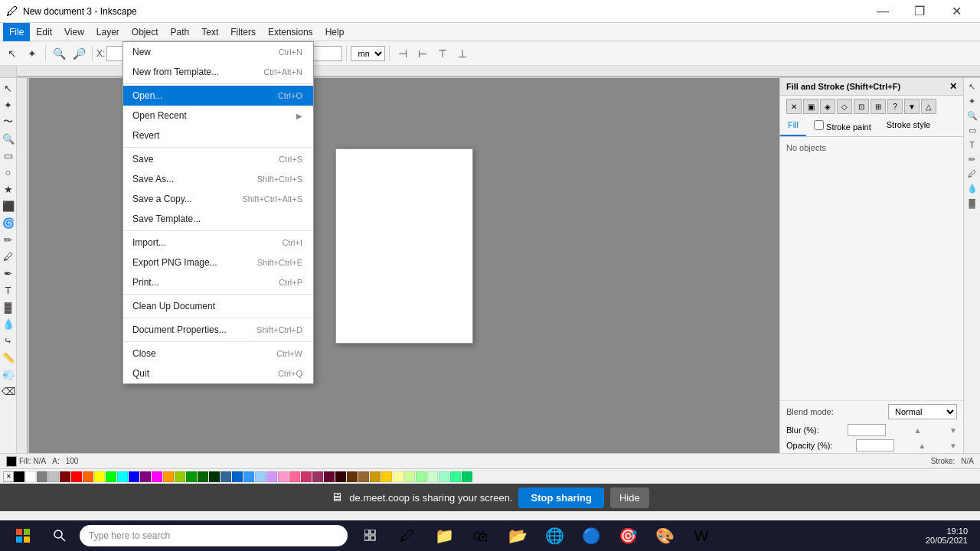 This screenshot has height=551, width=980. Describe the element at coordinates (407, 536) in the screenshot. I see `taskbar-inkscape: 🖊` at that location.